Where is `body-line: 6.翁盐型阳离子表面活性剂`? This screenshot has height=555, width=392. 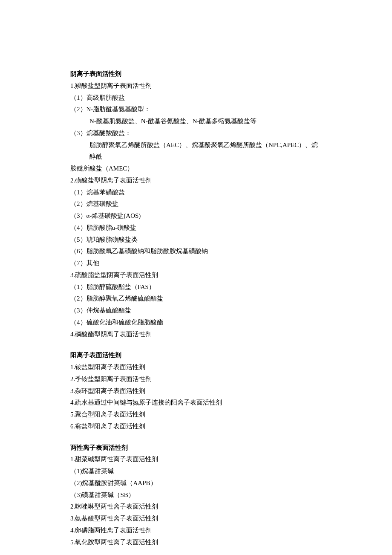 body-line: 6.翁盐型阳离子表面活性剂 is located at coordinates (196, 427).